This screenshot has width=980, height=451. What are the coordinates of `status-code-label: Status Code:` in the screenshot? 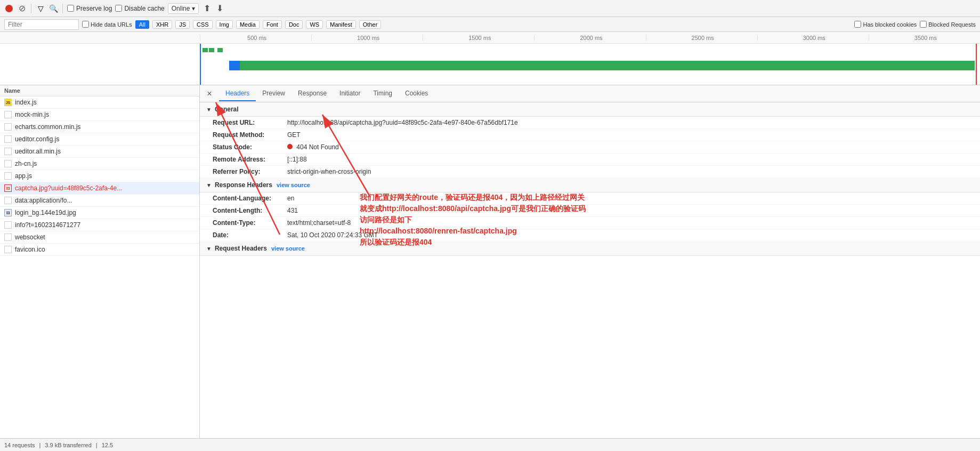 It's located at (250, 147).